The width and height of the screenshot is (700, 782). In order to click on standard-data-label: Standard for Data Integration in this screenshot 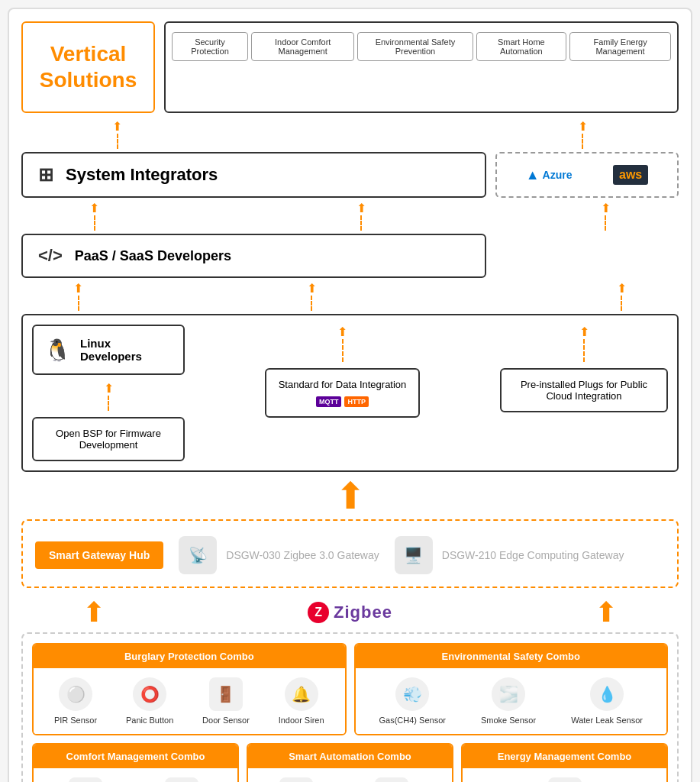, I will do `click(343, 385)`.